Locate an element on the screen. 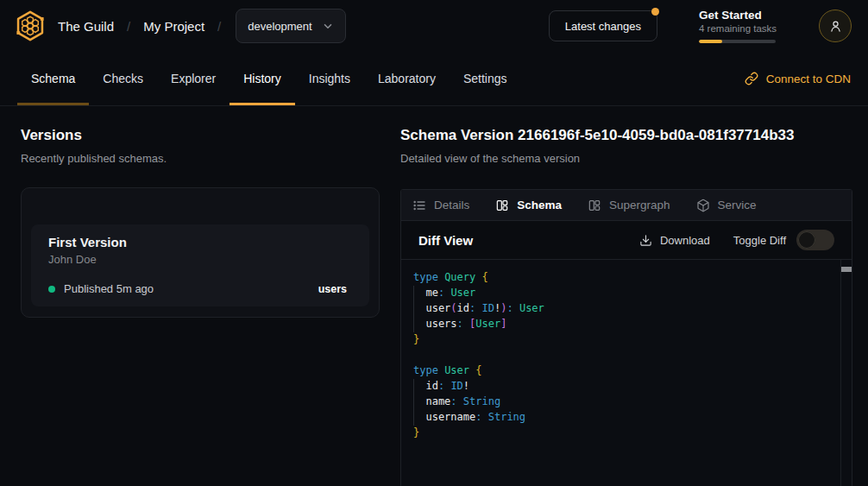 The image size is (868, 486). nav-tab-explorer: Explorer is located at coordinates (193, 79).